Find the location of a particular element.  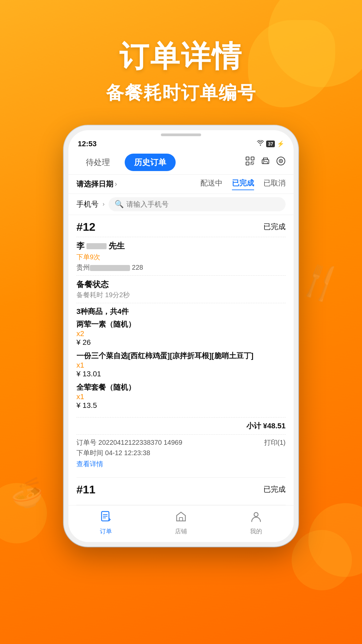

order-no-label: 订单号 20220412122338370 14969 is located at coordinates (129, 443).